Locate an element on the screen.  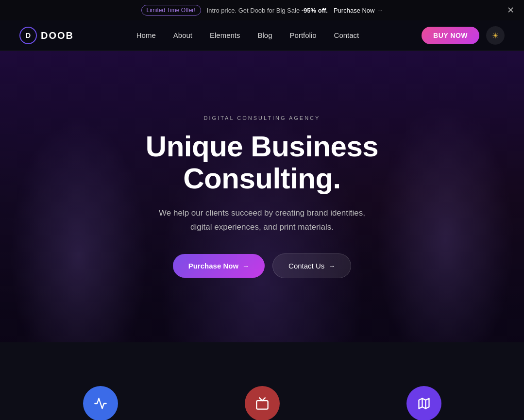
banner-text: Intro price. Get Doob for Big Sale -95% … is located at coordinates (267, 11).